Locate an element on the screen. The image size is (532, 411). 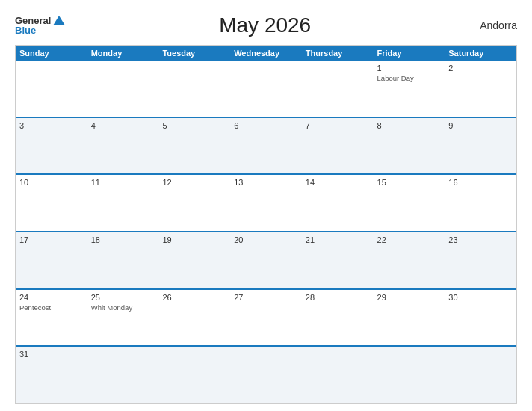
calendar-cell: 17 is located at coordinates (52, 260).